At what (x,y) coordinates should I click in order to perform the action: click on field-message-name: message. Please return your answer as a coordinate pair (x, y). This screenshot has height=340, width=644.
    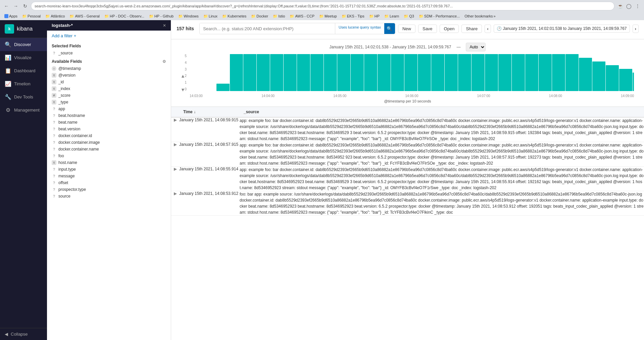
    Looking at the image, I should click on (66, 176).